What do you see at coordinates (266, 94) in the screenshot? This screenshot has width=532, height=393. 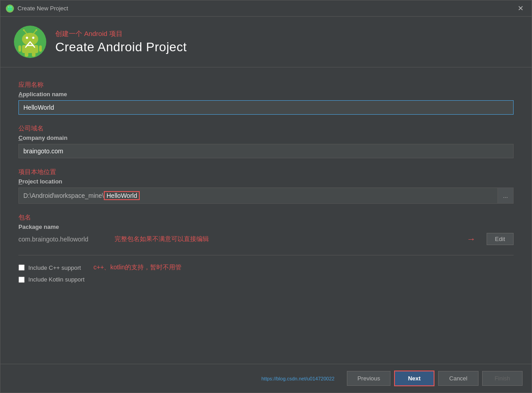 I see `app-name-label-en: Application name` at bounding box center [266, 94].